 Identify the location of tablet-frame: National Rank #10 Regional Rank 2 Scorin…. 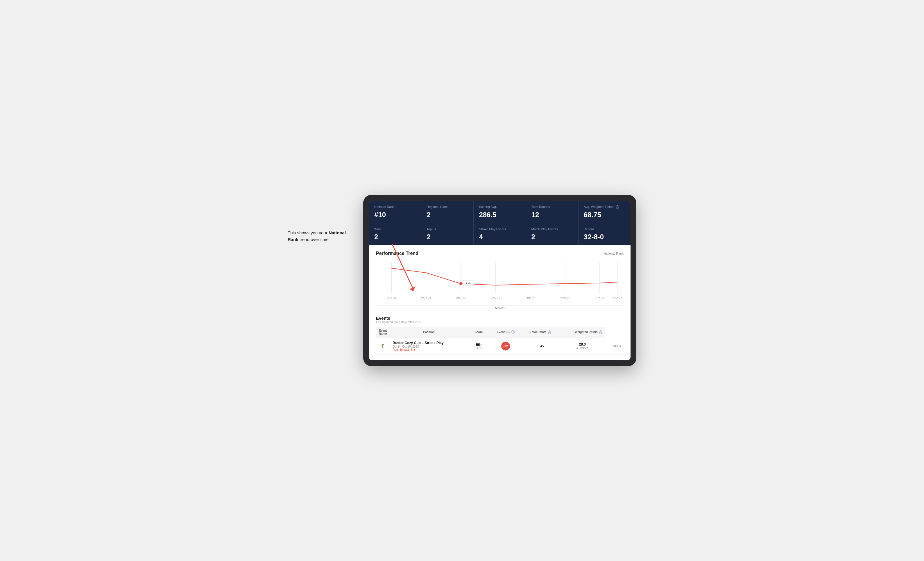
(500, 280).